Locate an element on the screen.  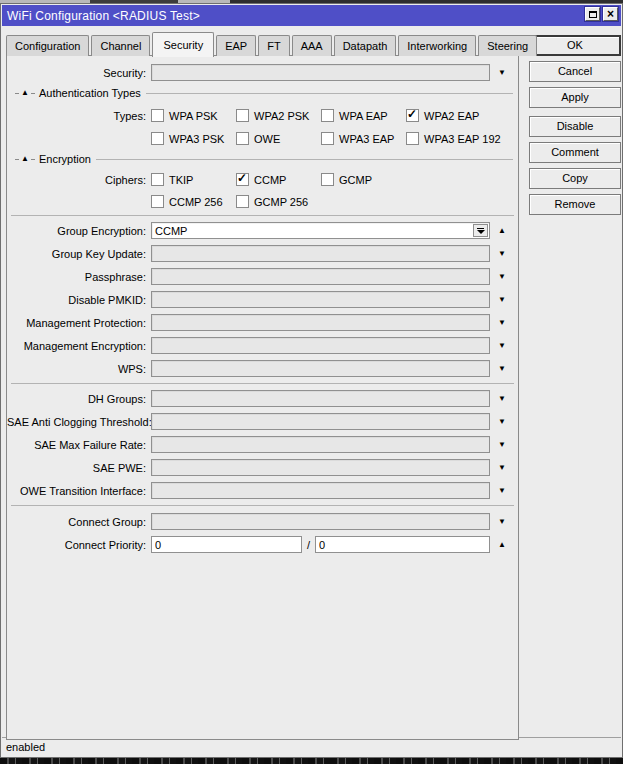
copy-button: Copy is located at coordinates (575, 178).